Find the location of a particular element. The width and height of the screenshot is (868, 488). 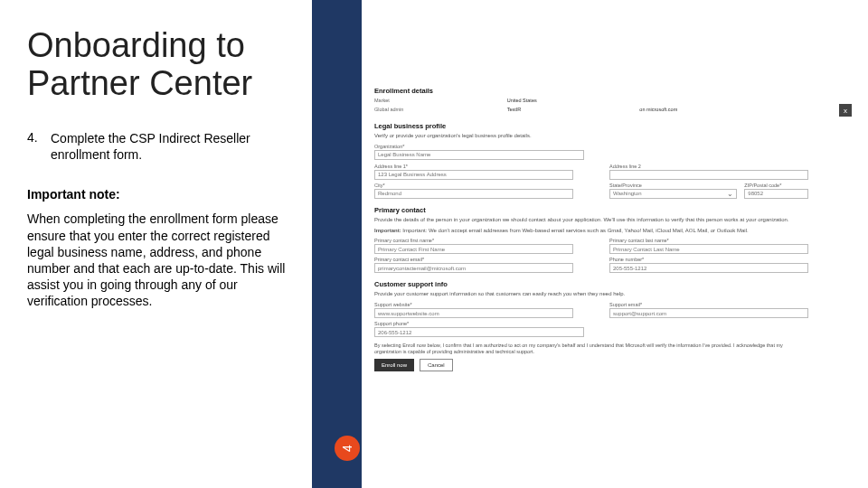

support-email-input: support@support.com is located at coordinates (709, 313).